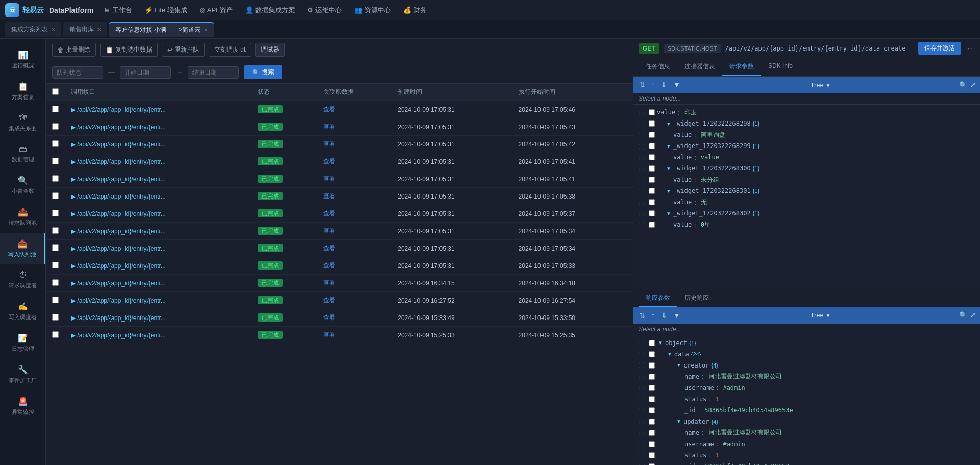 This screenshot has height=465, width=980. I want to click on sidebar-item-request-queue: 📥 请求队列池, so click(22, 217).